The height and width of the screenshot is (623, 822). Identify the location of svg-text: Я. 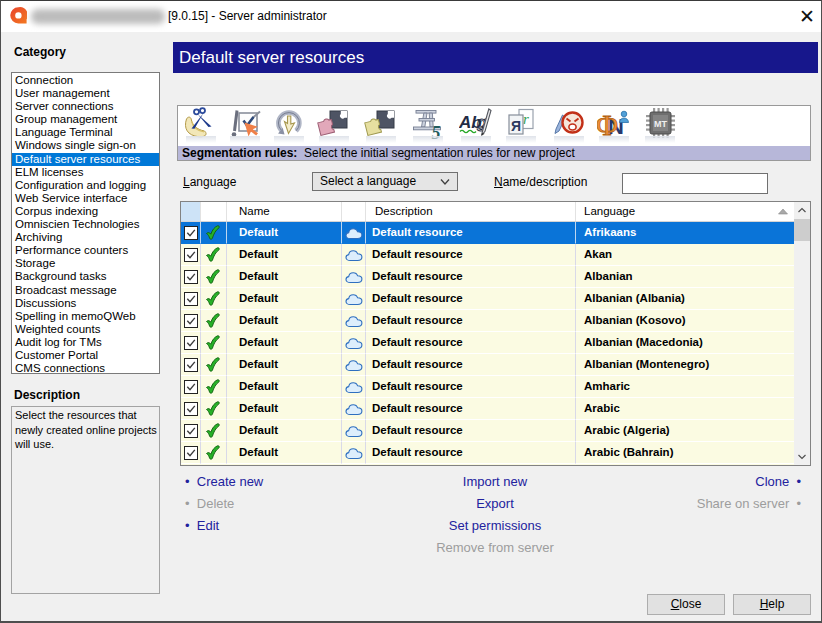
(516, 126).